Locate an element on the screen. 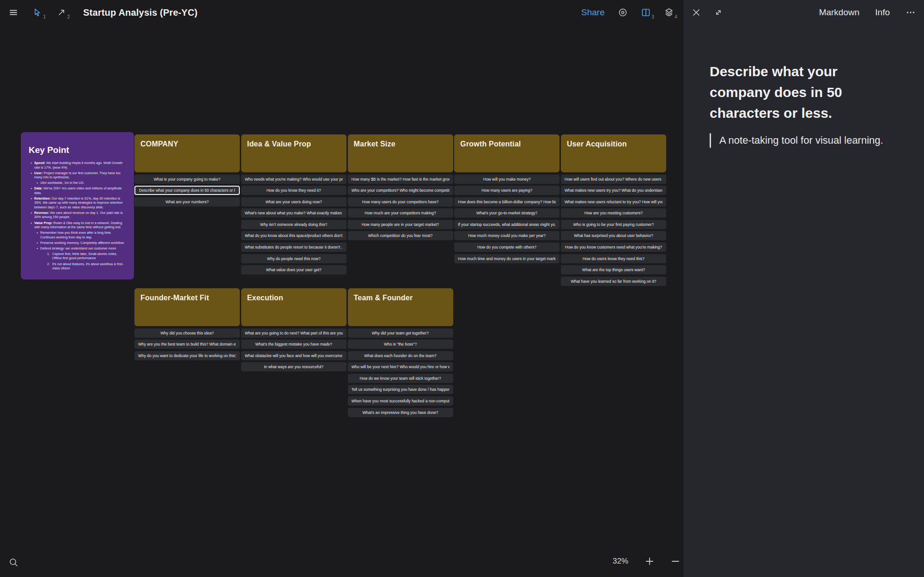  column-header: Growth Potential is located at coordinates (507, 153).